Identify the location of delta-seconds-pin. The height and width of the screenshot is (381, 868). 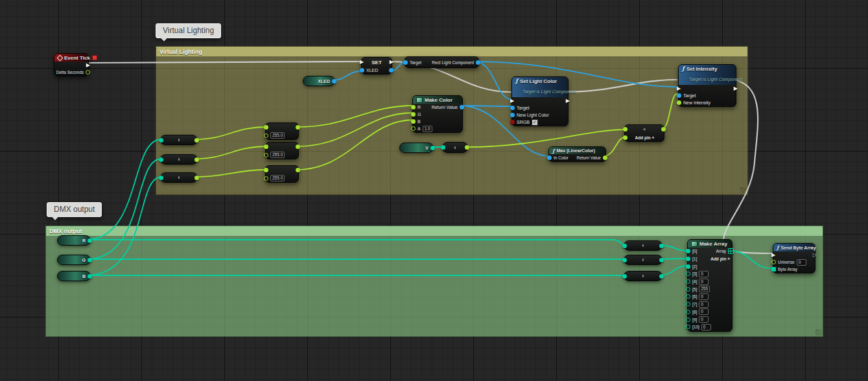
(88, 73).